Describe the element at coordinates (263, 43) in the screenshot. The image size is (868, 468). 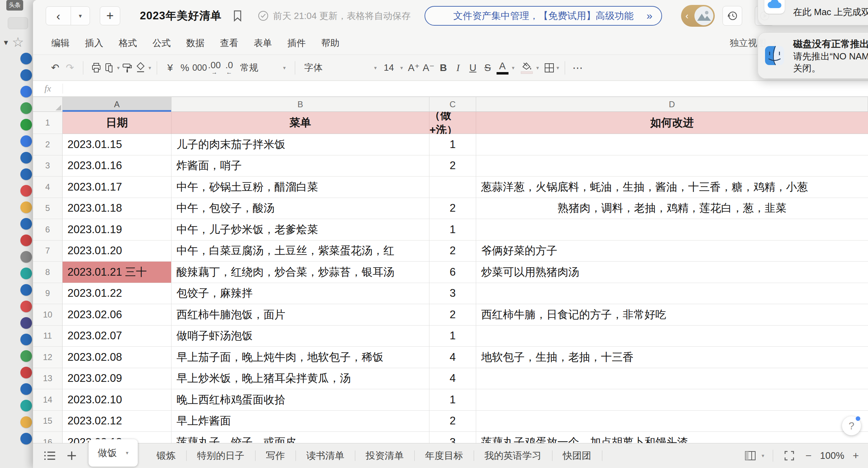
I see `menu-form: 表单` at that location.